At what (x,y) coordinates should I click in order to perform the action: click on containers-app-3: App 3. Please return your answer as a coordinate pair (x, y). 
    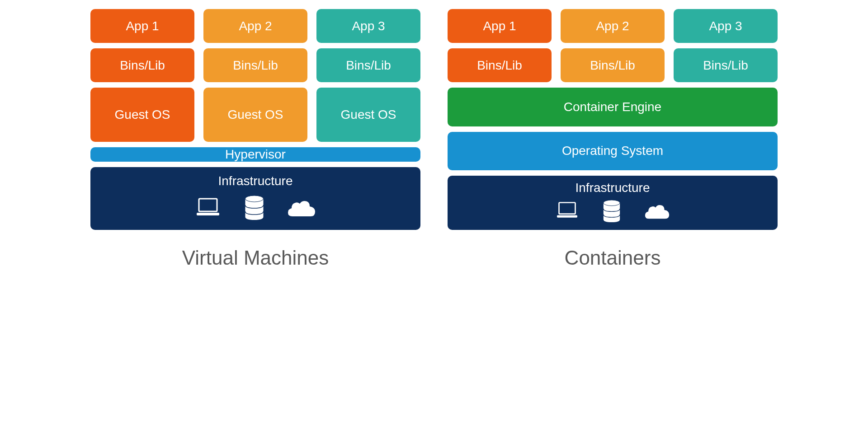
    Looking at the image, I should click on (726, 26).